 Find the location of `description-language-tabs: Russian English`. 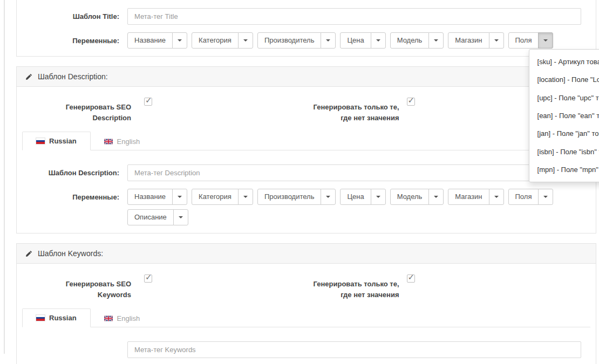

description-language-tabs: Russian English is located at coordinates (307, 141).